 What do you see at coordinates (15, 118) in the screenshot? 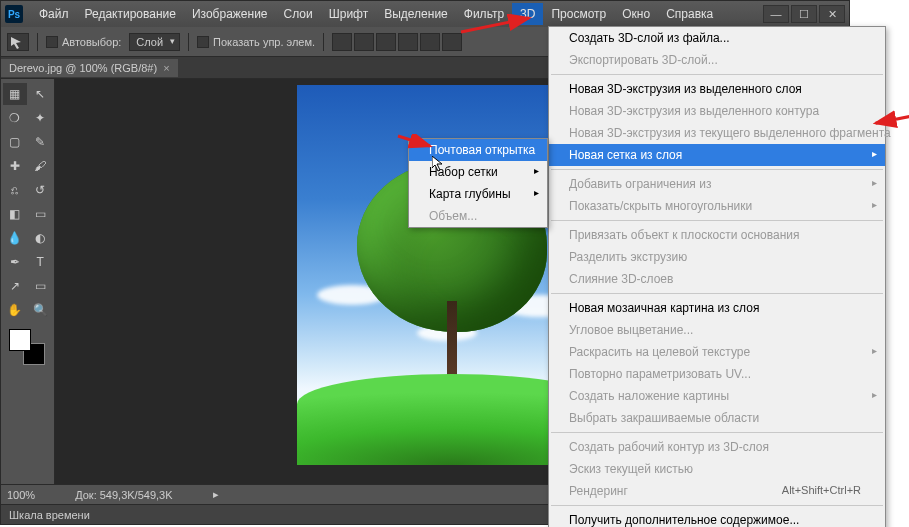
I see `lasso-tool: ❍` at bounding box center [15, 118].